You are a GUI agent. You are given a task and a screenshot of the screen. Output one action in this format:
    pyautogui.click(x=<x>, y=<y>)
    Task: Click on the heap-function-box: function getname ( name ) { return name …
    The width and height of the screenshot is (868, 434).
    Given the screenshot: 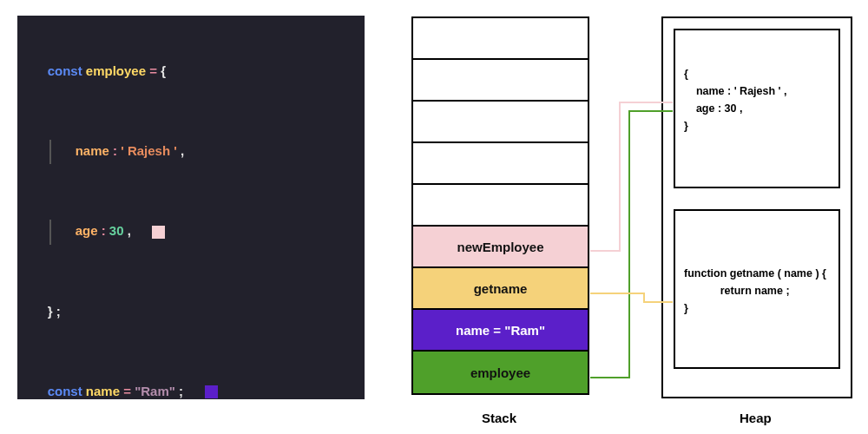 What is the action you would take?
    pyautogui.click(x=757, y=289)
    